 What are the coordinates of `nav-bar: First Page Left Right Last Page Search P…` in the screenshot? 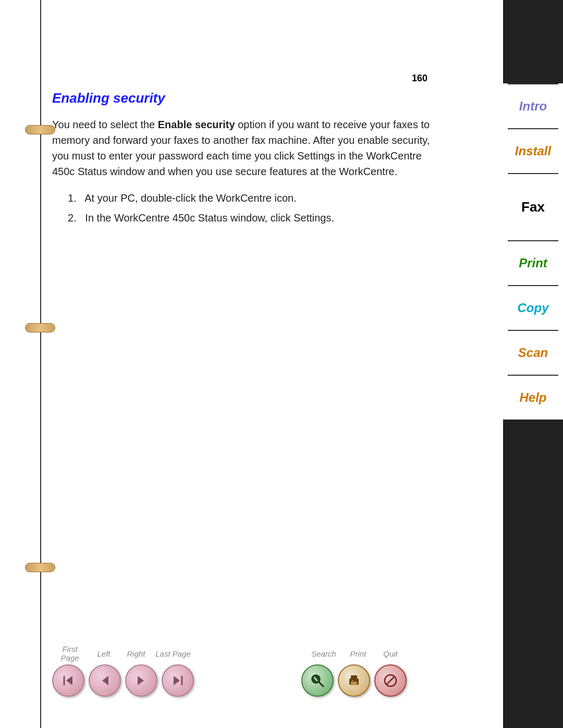 It's located at (248, 671).